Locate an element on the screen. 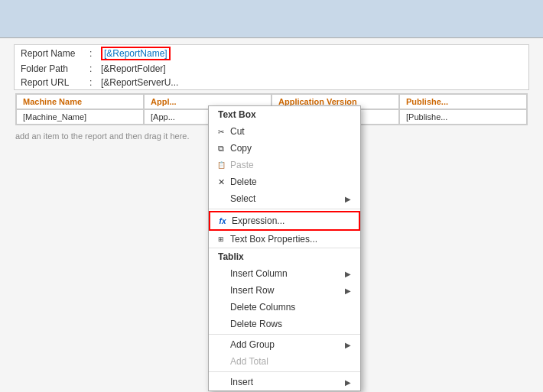 The image size is (543, 392). url-value: [&ReportServerU... is located at coordinates (139, 83).